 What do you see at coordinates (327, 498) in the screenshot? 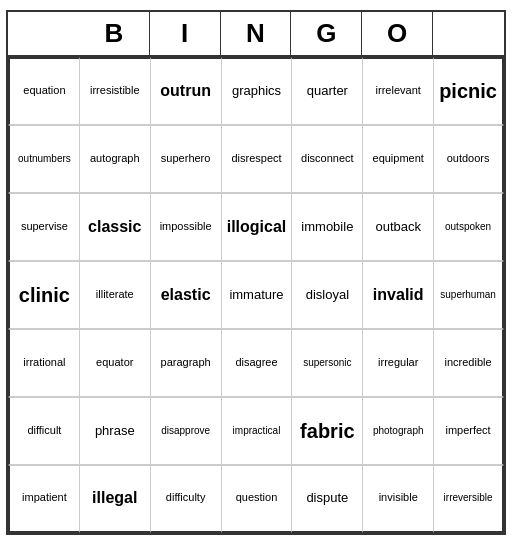
I see `cell-text: dispute` at bounding box center [327, 498].